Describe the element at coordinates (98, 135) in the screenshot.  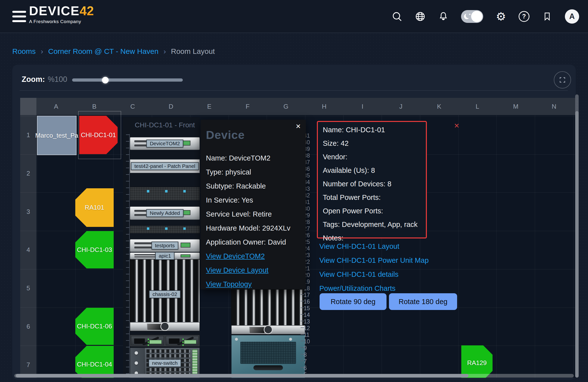
I see `rack-cell-CHI-DC1-01: CHI-DC1-01` at that location.